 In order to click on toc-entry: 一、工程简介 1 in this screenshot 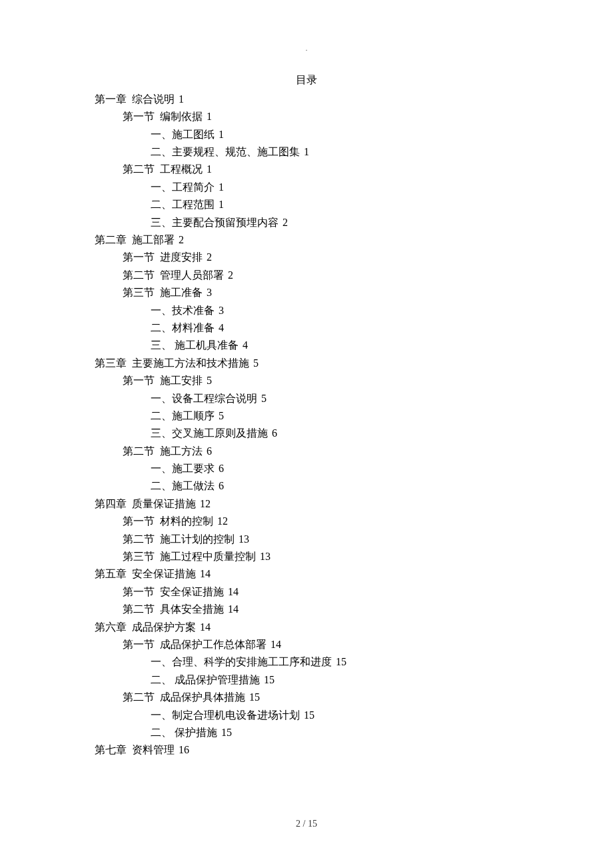, I will do `click(382, 187)`.